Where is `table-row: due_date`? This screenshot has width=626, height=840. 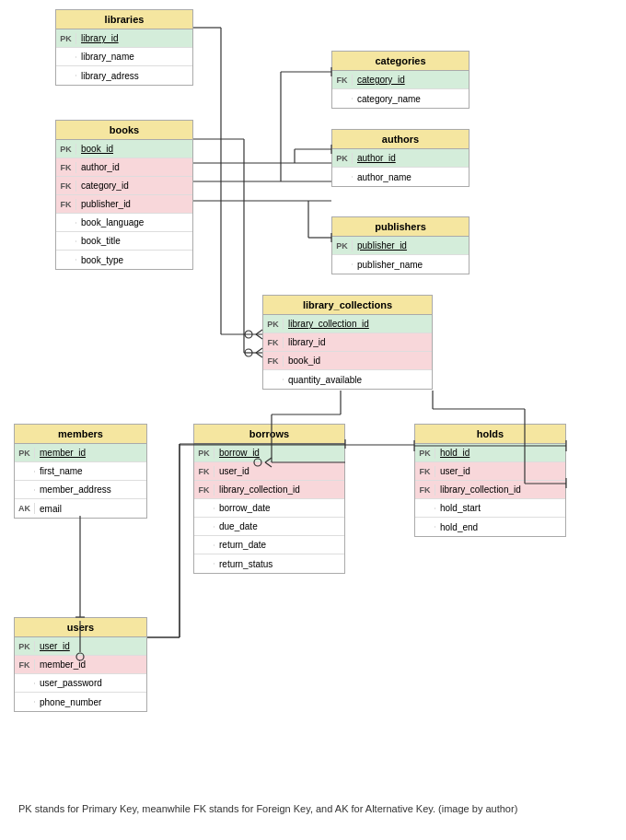
table-row: due_date is located at coordinates (269, 527).